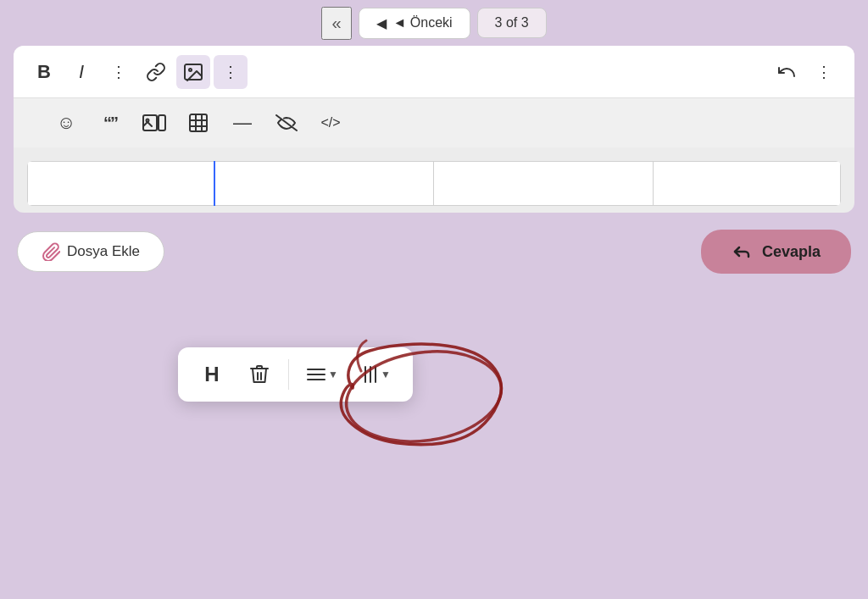  I want to click on toolbar-row-2: ☺ “” — <, so click(434, 123).